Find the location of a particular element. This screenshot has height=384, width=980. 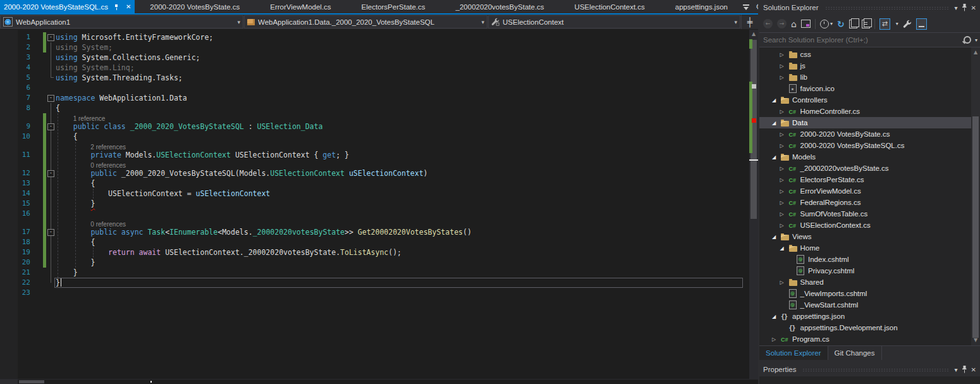

code-line: 6 is located at coordinates (374, 88).